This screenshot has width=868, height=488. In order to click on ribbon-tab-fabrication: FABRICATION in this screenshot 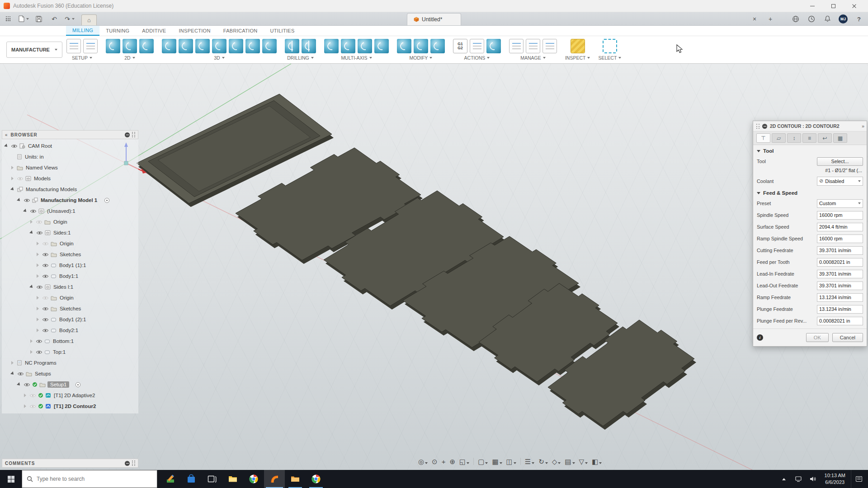, I will do `click(241, 31)`.